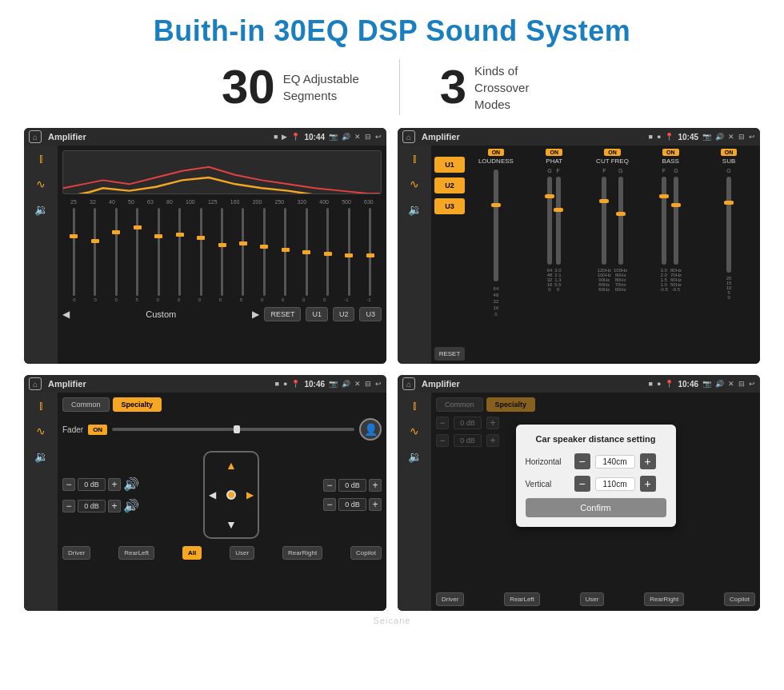  What do you see at coordinates (41, 431) in the screenshot?
I see `wave-icon-3: ∿` at bounding box center [41, 431].